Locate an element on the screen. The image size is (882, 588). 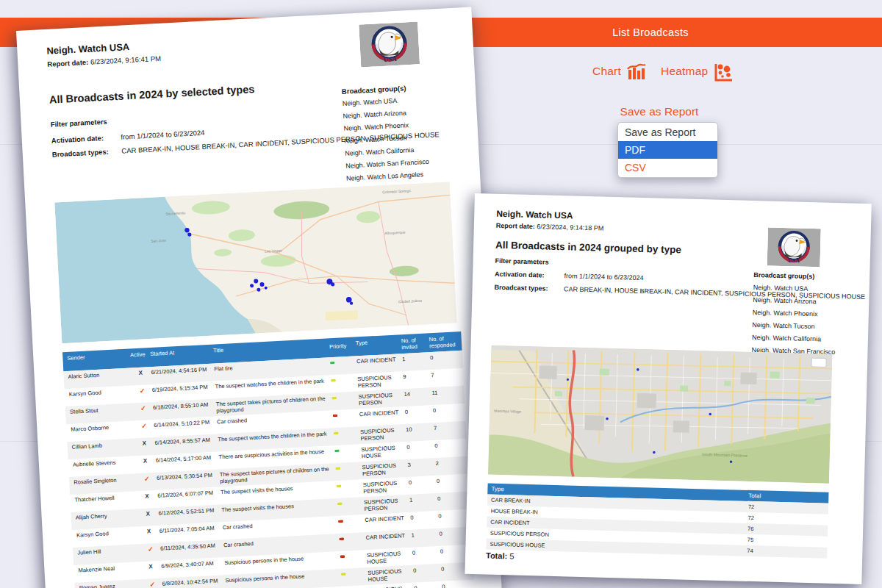
cell-sender: Alijah Cherry is located at coordinates (103, 516).